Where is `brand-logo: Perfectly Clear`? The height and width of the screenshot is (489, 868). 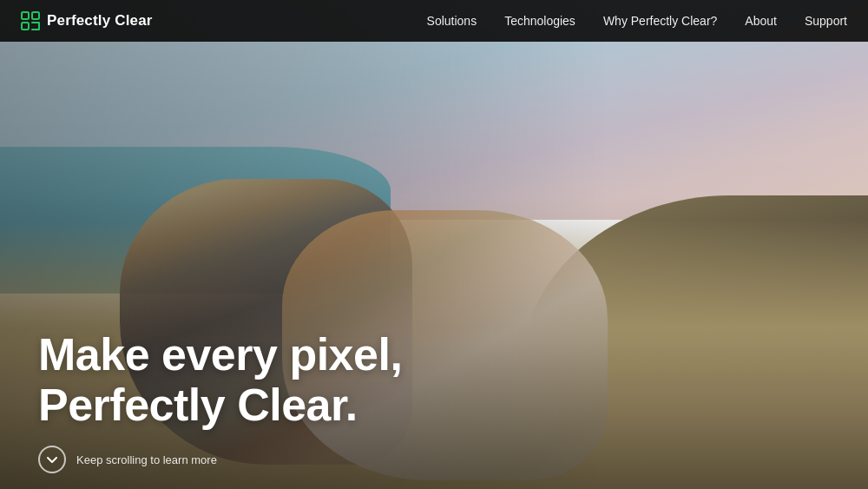 brand-logo: Perfectly Clear is located at coordinates (87, 21).